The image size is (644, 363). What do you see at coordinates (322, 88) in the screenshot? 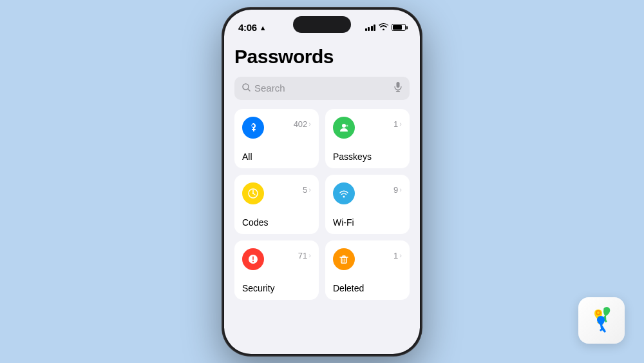
I see `search-bar: Search` at bounding box center [322, 88].